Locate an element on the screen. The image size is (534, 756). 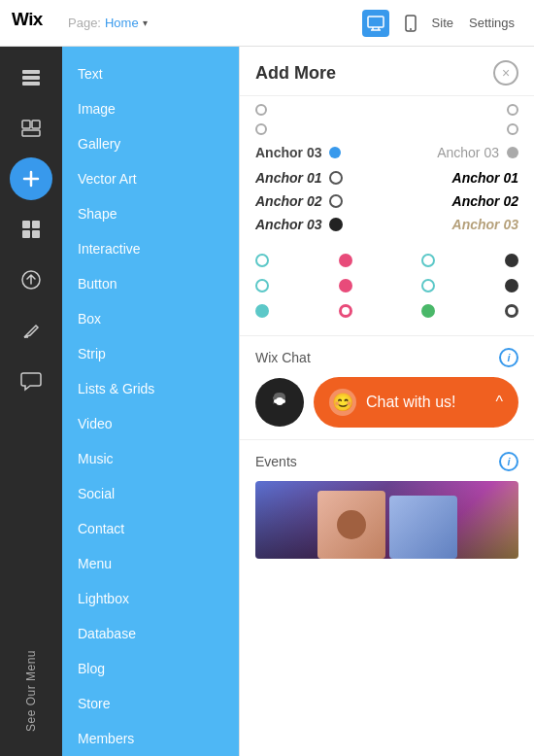
page-dropdown-icon: ▾ is located at coordinates (146, 23).